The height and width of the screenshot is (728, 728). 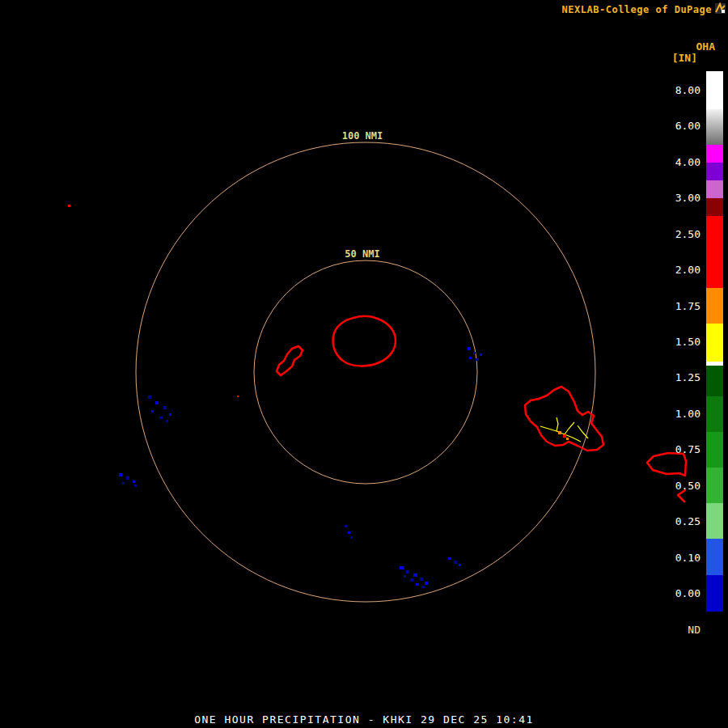 What do you see at coordinates (684, 58) in the screenshot?
I see `legend-units-label: [IN]` at bounding box center [684, 58].